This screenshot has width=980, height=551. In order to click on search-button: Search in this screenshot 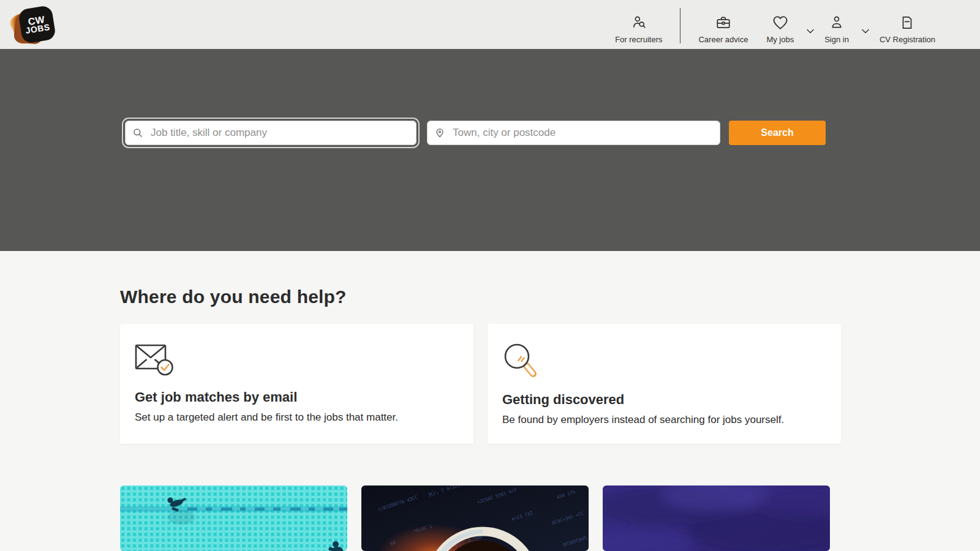, I will do `click(777, 133)`.